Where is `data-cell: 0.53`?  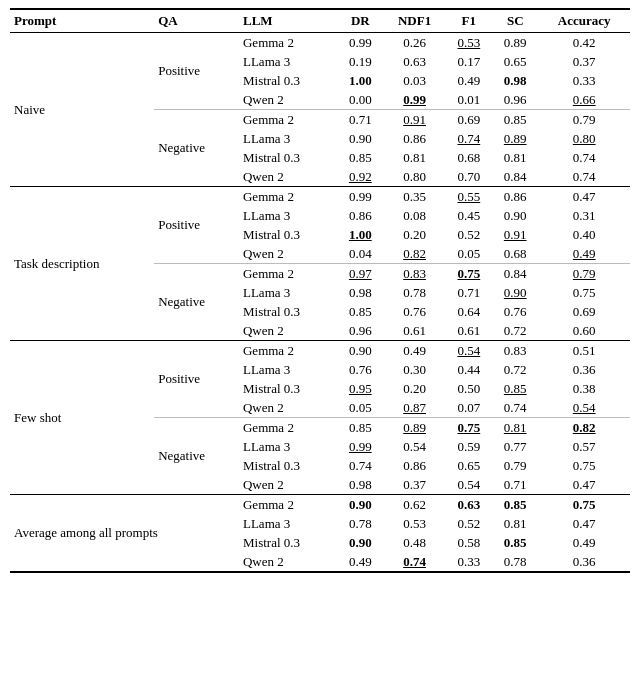 data-cell: 0.53 is located at coordinates (414, 524).